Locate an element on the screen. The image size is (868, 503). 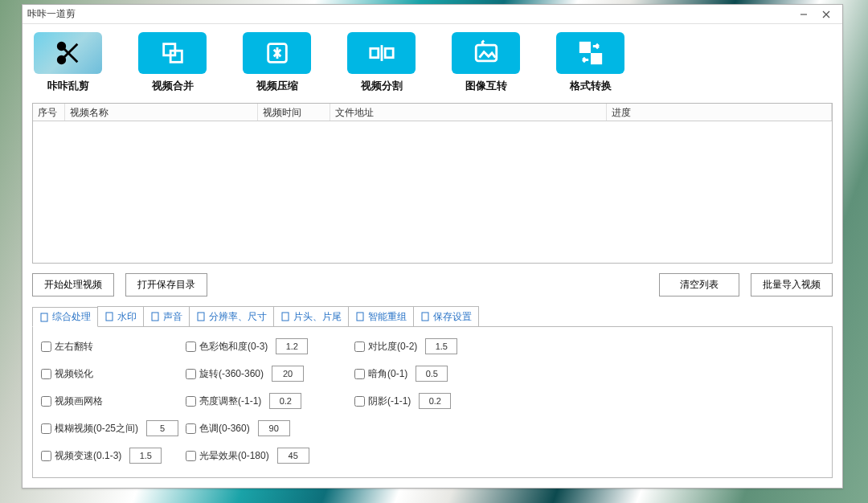
tool-label: 格式转换 is located at coordinates (591, 86).